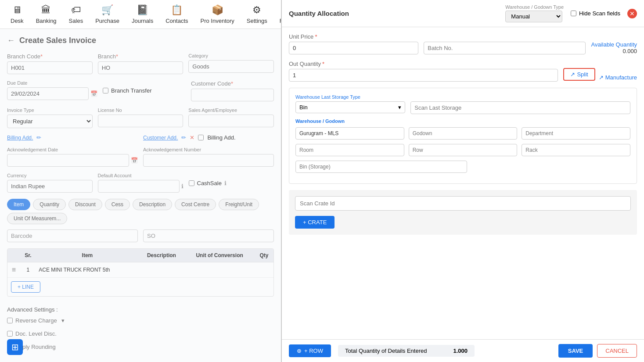 The image size is (644, 362). What do you see at coordinates (201, 138) in the screenshot?
I see `billing-add-copy-checkbox` at bounding box center [201, 138].